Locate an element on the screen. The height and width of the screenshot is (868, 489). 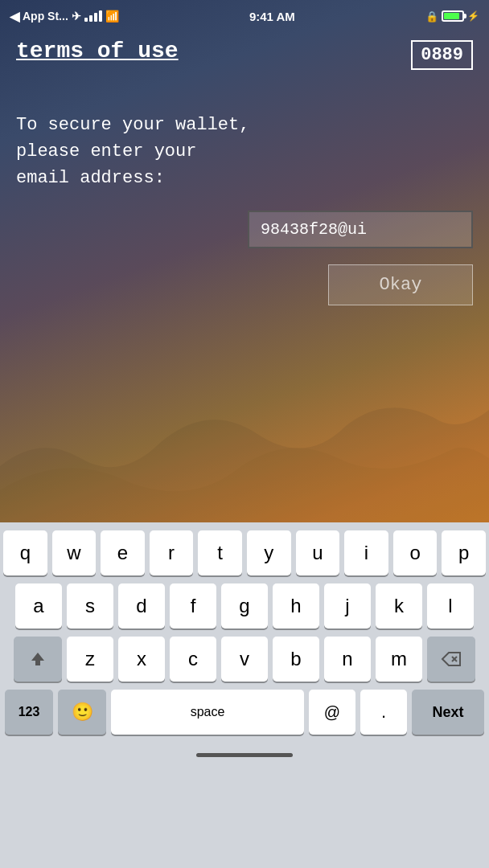
key-z: z is located at coordinates (90, 659).